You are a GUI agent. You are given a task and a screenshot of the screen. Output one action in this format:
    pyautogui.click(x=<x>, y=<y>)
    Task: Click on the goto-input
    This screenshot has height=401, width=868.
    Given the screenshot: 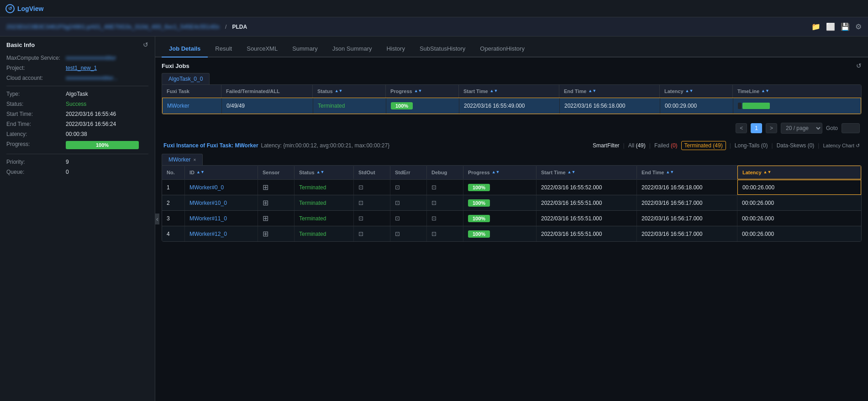 What is the action you would take?
    pyautogui.click(x=851, y=128)
    